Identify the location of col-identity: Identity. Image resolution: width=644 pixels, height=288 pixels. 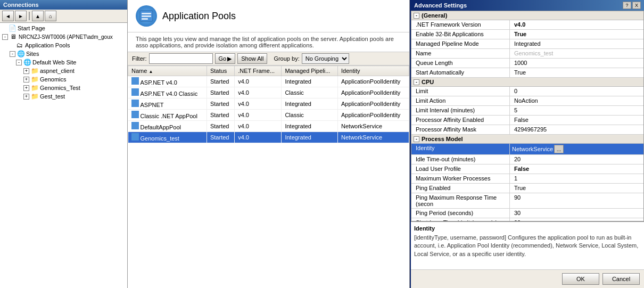
(374, 71).